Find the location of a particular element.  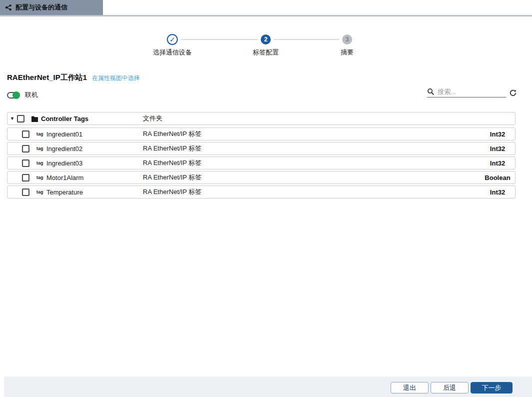

station-header: RAEtherNet_IP工作站1 在属性视图中选择 is located at coordinates (73, 78).